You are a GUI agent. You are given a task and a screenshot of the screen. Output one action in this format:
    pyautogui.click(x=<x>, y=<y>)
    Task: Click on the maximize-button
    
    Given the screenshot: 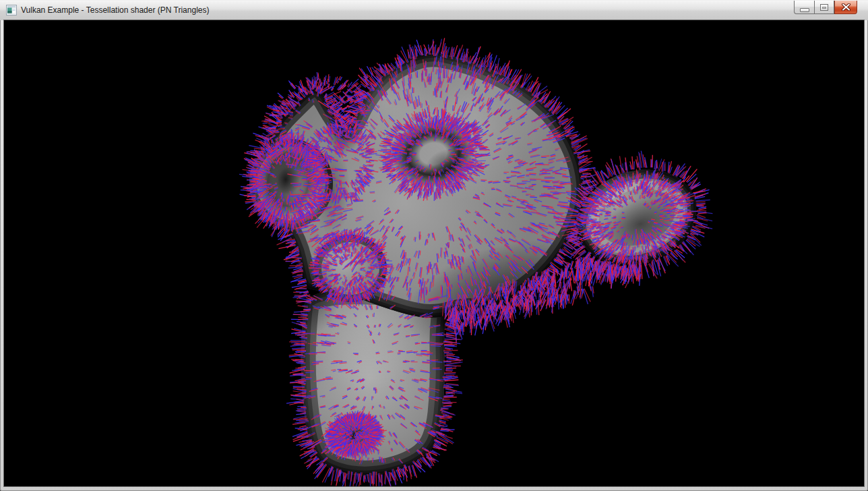 What is the action you would take?
    pyautogui.click(x=824, y=7)
    